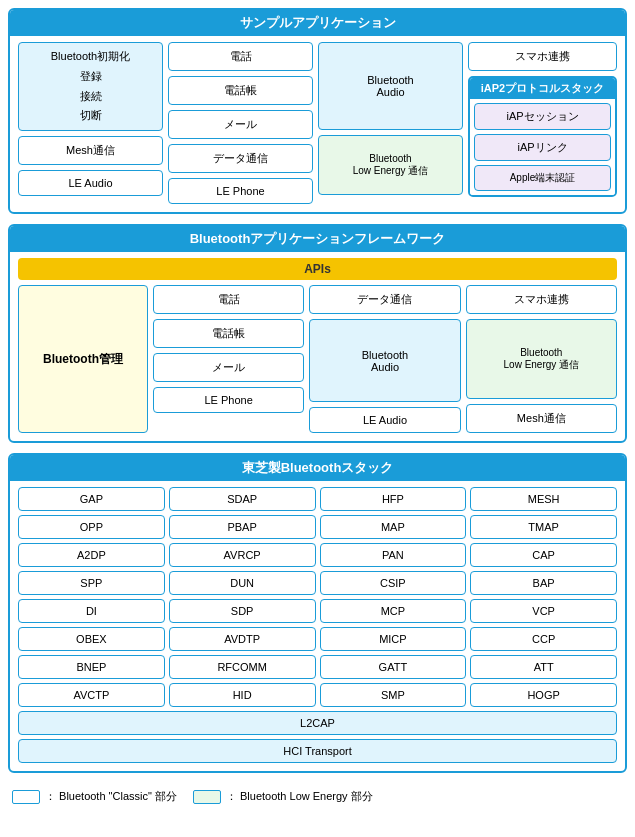 This screenshot has height=837, width=635. Describe the element at coordinates (228, 334) in the screenshot. I see `addr-s2: 電話帳` at that location.